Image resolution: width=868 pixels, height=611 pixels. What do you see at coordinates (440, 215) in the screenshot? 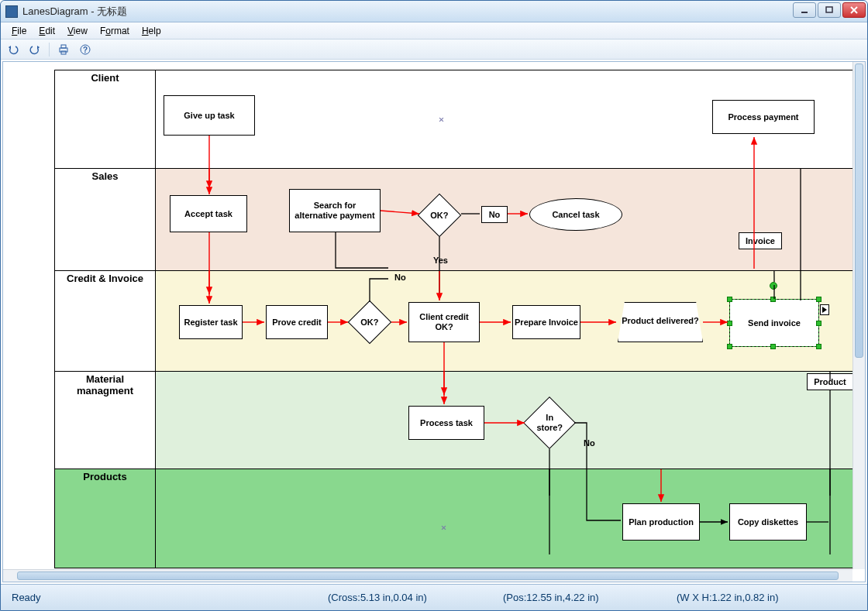
I see `node-ok-sales: OK?` at bounding box center [440, 215].